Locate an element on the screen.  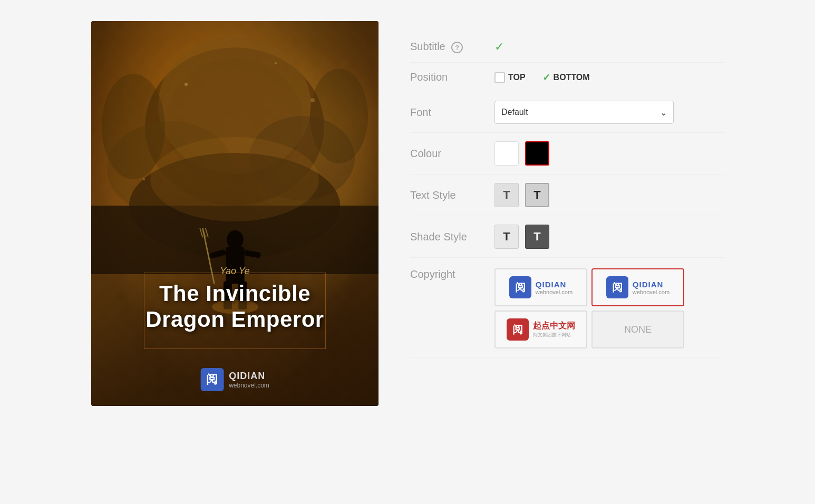
qidian-cn-logo-icon: 阅 is located at coordinates (518, 329).